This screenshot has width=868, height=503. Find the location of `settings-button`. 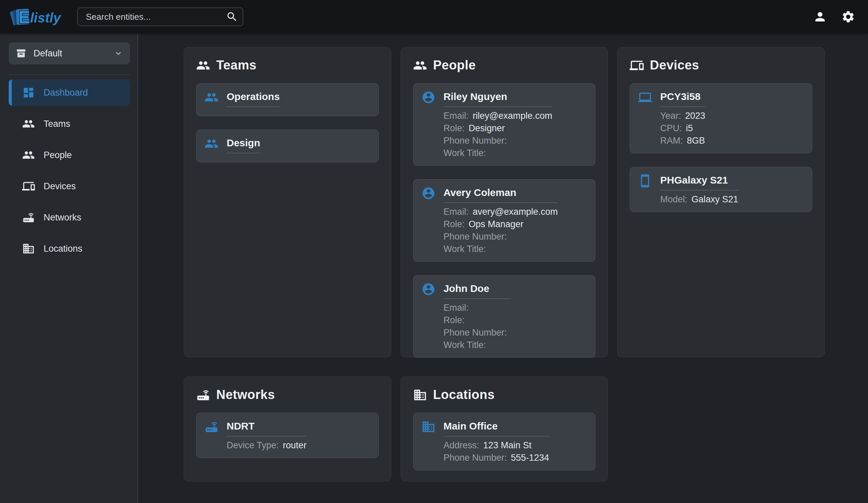

settings-button is located at coordinates (848, 17).